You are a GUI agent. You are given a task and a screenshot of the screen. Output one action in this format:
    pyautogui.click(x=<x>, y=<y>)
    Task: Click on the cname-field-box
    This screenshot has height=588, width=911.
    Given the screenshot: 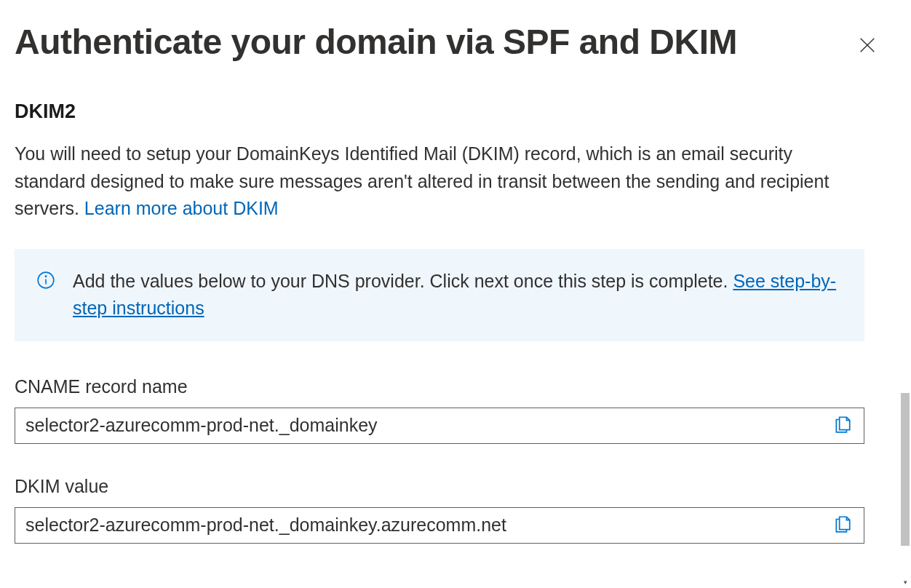 What is the action you would take?
    pyautogui.click(x=439, y=426)
    